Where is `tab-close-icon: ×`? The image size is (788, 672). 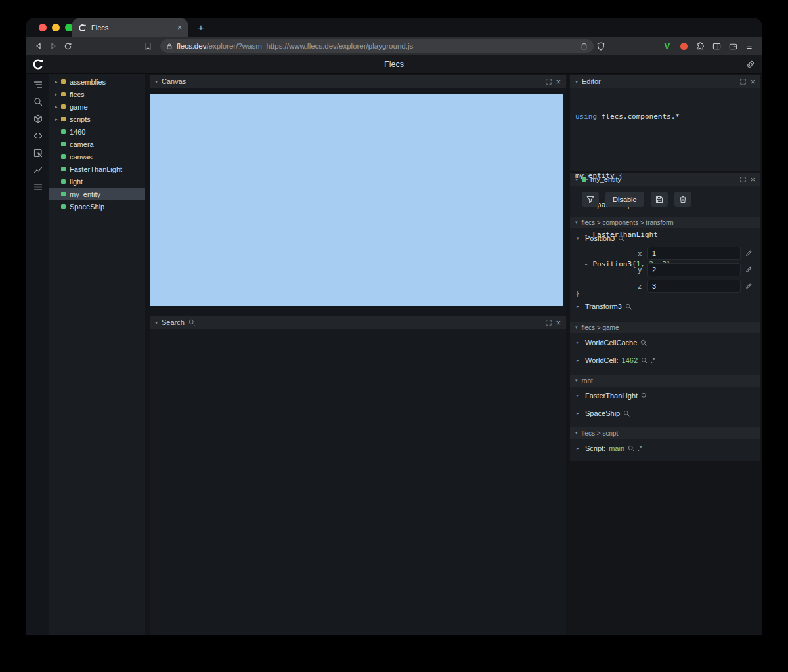 tab-close-icon: × is located at coordinates (180, 28).